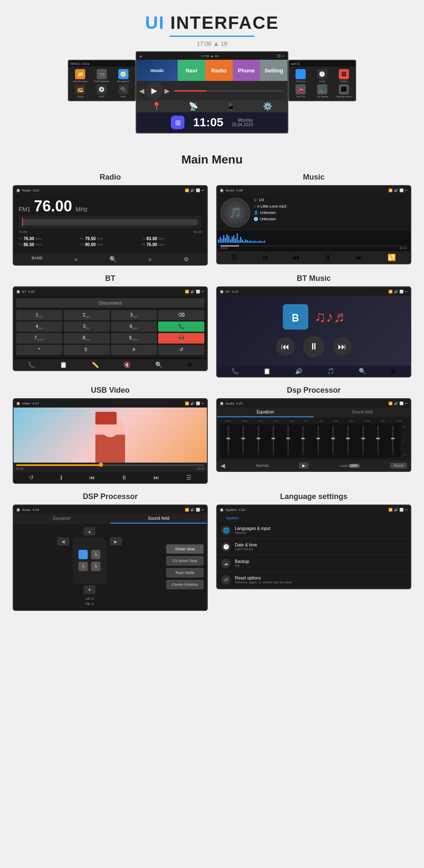  What do you see at coordinates (362, 371) in the screenshot?
I see `btmusic-search-btn: 🔍` at bounding box center [362, 371].